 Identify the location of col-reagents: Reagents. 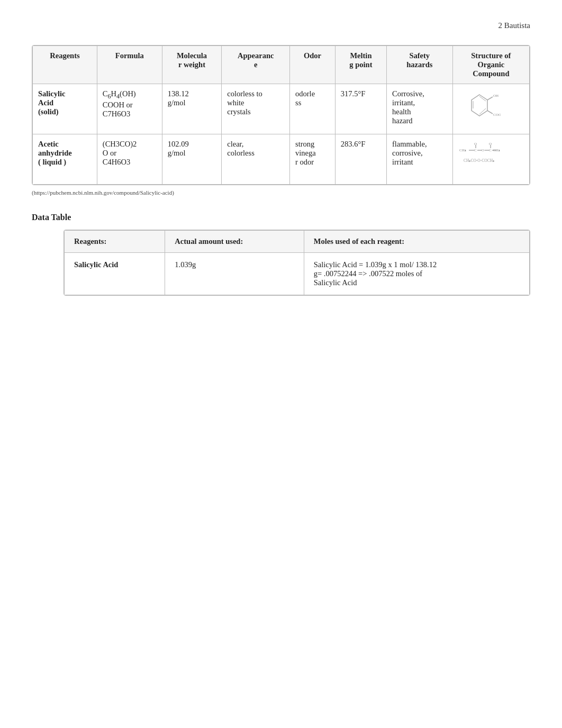
(65, 65).